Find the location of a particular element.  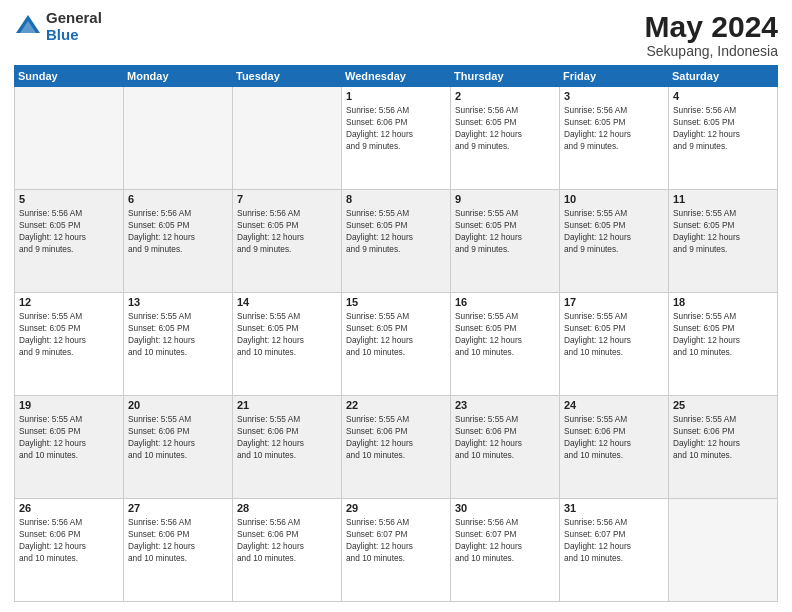

calendar-day-cell: 27Sunrise: 5:56 AM Sunset: 6:06 PM Dayli… is located at coordinates (178, 550).